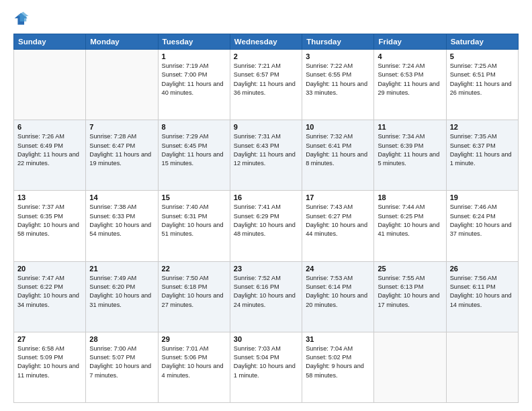  Describe the element at coordinates (194, 79) in the screenshot. I see `day-info: Sunrise: 7:19 AM Sunset: 7:00 PM Dayligh…` at that location.